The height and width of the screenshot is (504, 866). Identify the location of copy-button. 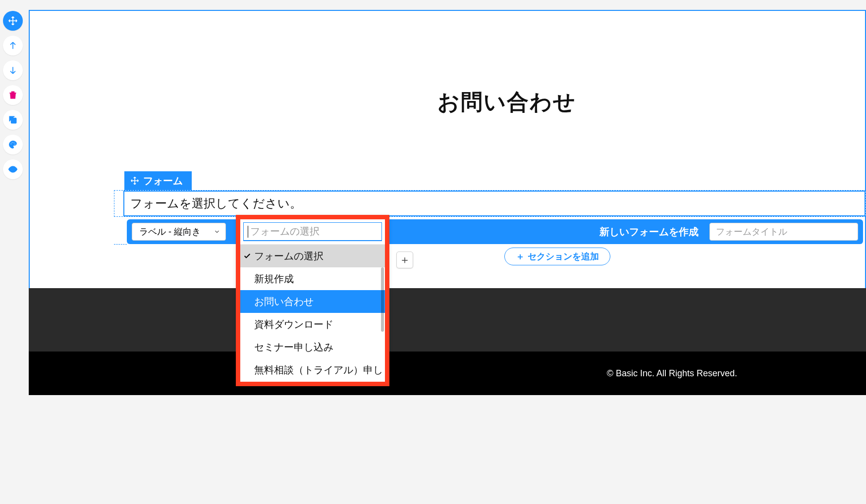
(13, 120).